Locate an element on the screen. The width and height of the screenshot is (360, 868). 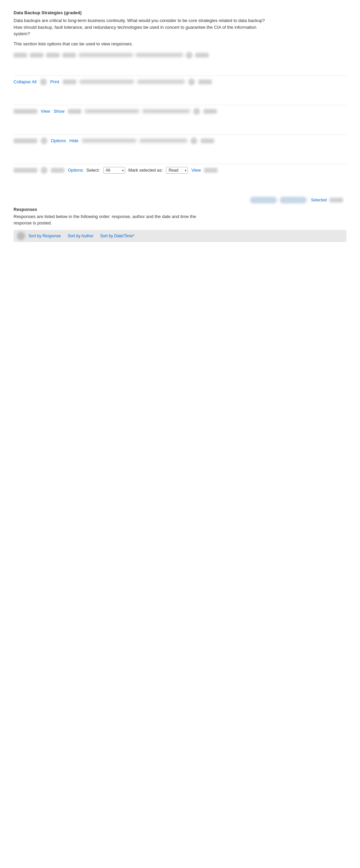
print-link: Print is located at coordinates (55, 82).